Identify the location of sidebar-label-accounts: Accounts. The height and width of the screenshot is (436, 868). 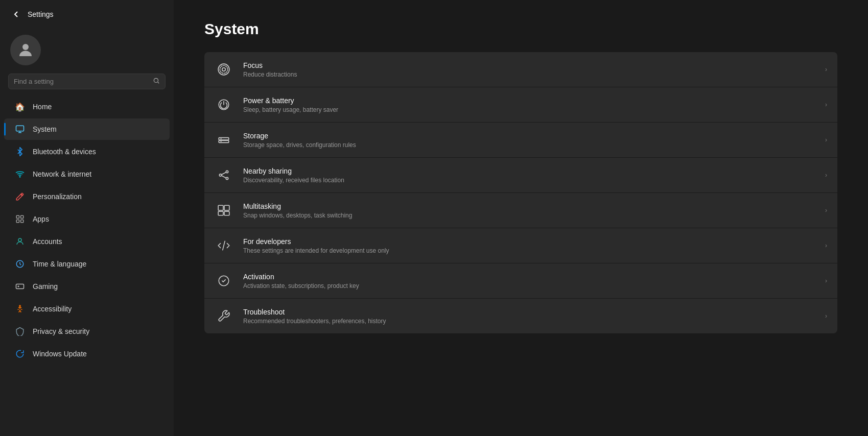
(48, 241).